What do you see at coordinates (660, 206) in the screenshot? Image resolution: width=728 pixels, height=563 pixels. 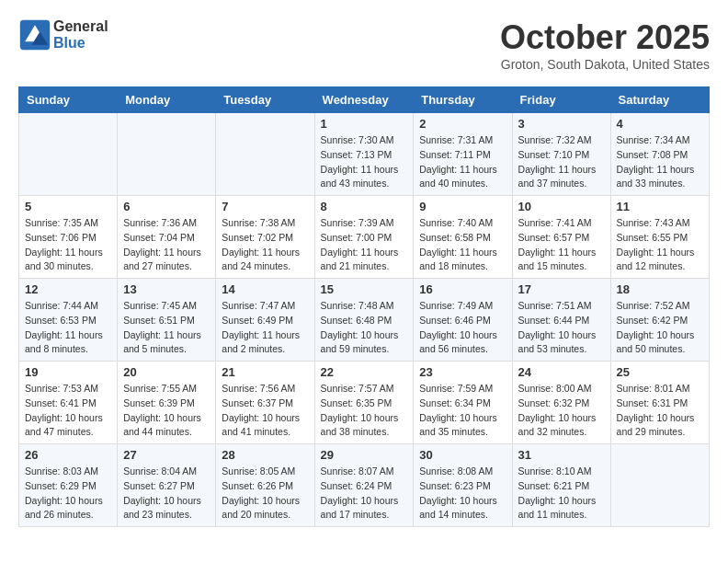 I see `day-number: 11` at bounding box center [660, 206].